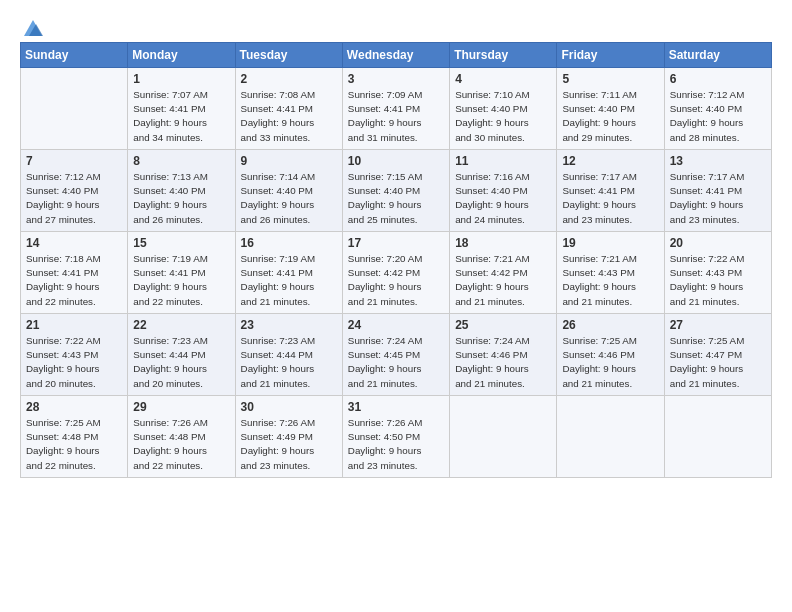 This screenshot has height=612, width=792. I want to click on weekday-header-monday: Monday, so click(182, 56).